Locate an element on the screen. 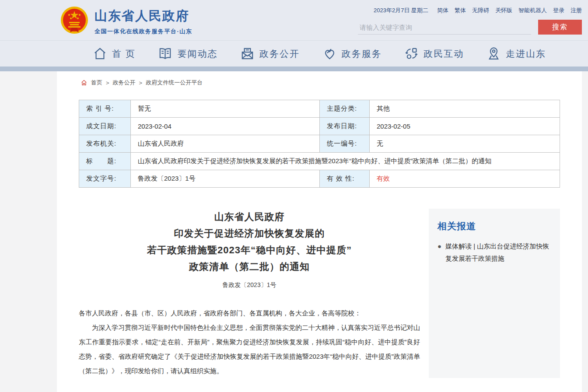 This screenshot has height=392, width=588. validity-value: 有效 is located at coordinates (465, 179).